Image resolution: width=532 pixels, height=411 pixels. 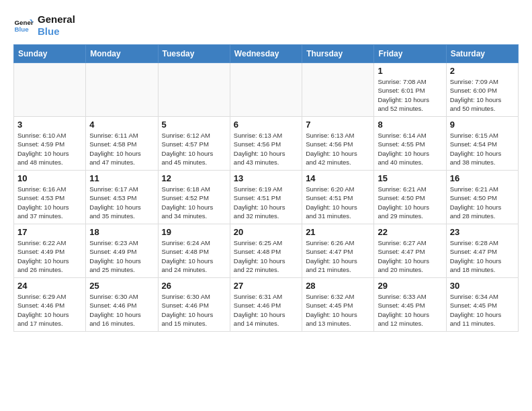 I want to click on calendar-day-cell: 11Sunrise: 6:17 AM Sunset: 4:53 PM Dayli…, so click(x=122, y=197).